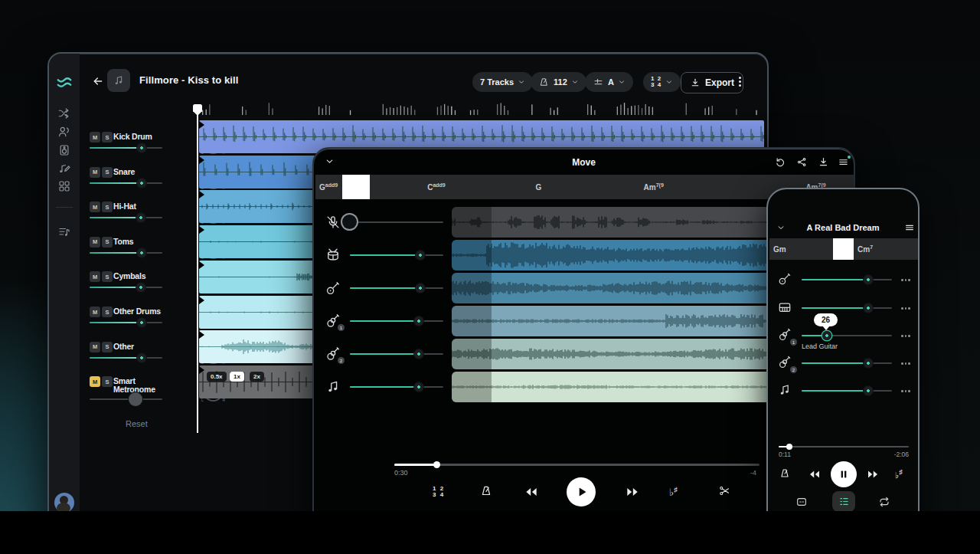  What do you see at coordinates (712, 83) in the screenshot?
I see `export-button: Export` at bounding box center [712, 83].